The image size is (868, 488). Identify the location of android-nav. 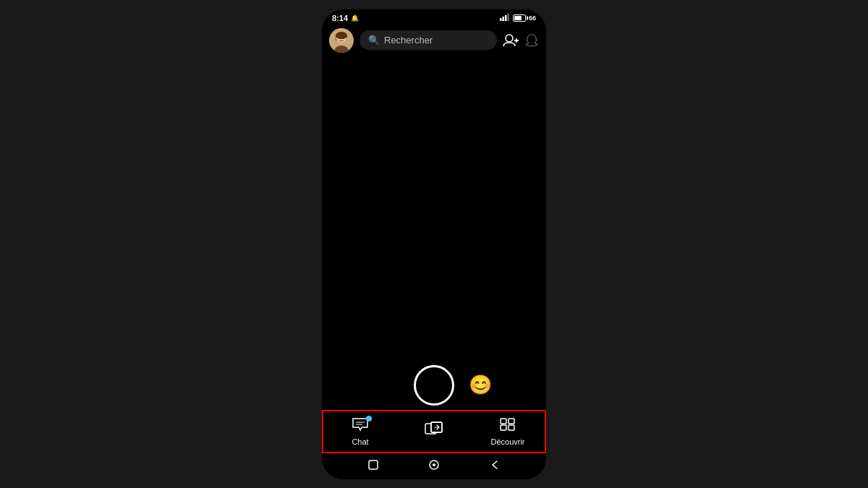
(434, 466).